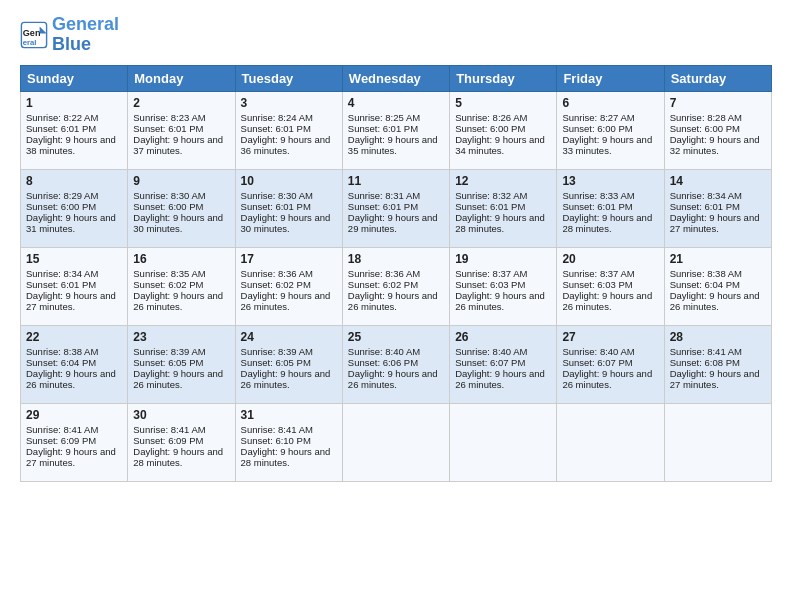 This screenshot has width=792, height=612. I want to click on day-number: 11, so click(396, 181).